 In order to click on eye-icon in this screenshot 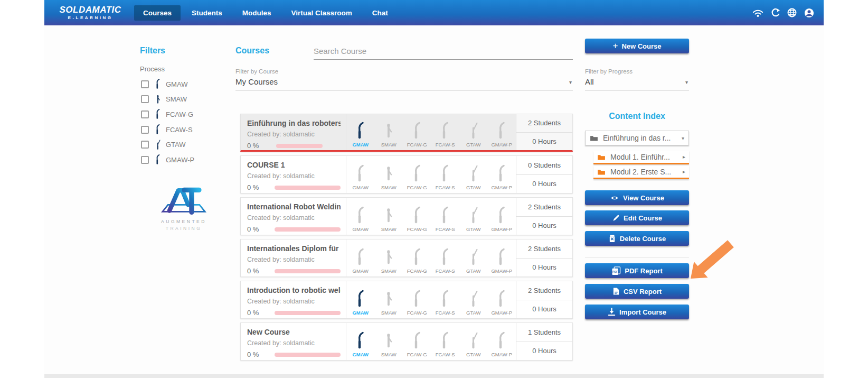, I will do `click(615, 198)`.